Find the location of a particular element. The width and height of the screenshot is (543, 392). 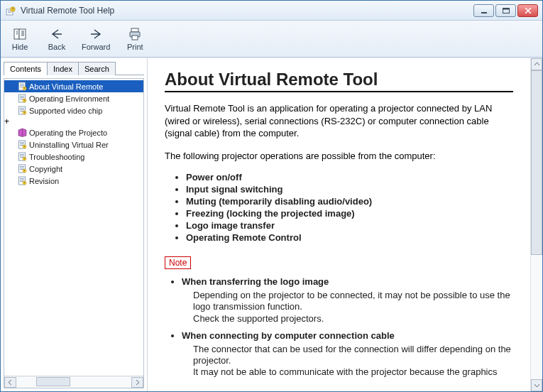

tree-item-label: Operating Environment is located at coordinates (70, 99).